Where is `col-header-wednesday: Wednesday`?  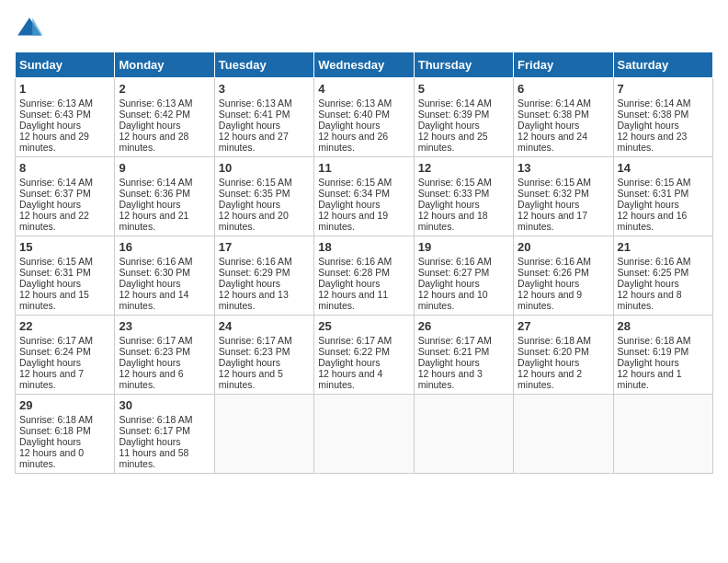
col-header-wednesday: Wednesday is located at coordinates (364, 65).